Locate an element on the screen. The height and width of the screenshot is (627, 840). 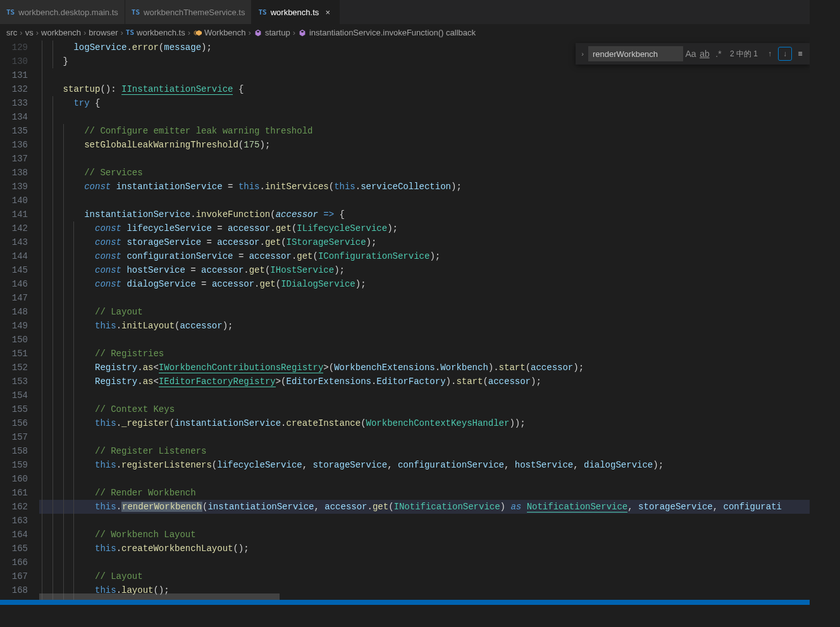
find-widget: › Aa ab .* 2 中的 1 ↑ ↓ ≡ is located at coordinates (693, 54).